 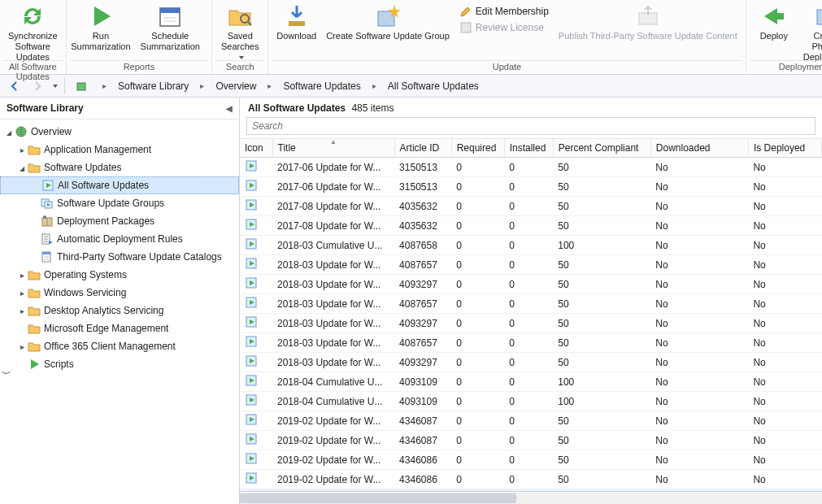 What do you see at coordinates (478, 285) in the screenshot?
I see `cell-required: 0` at bounding box center [478, 285].